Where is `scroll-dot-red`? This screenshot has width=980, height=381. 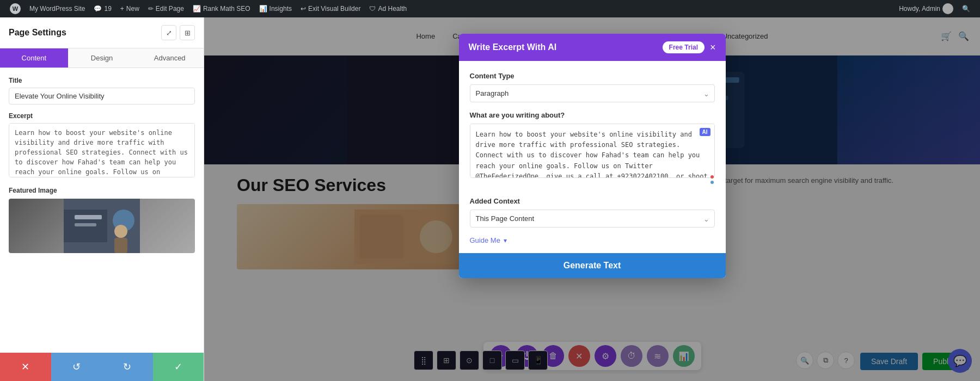
scroll-dot-red is located at coordinates (712, 177).